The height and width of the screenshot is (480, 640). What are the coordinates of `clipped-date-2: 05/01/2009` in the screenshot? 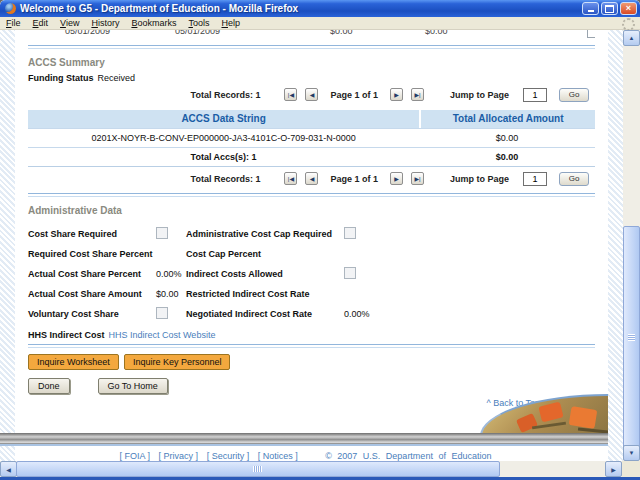 It's located at (198, 33).